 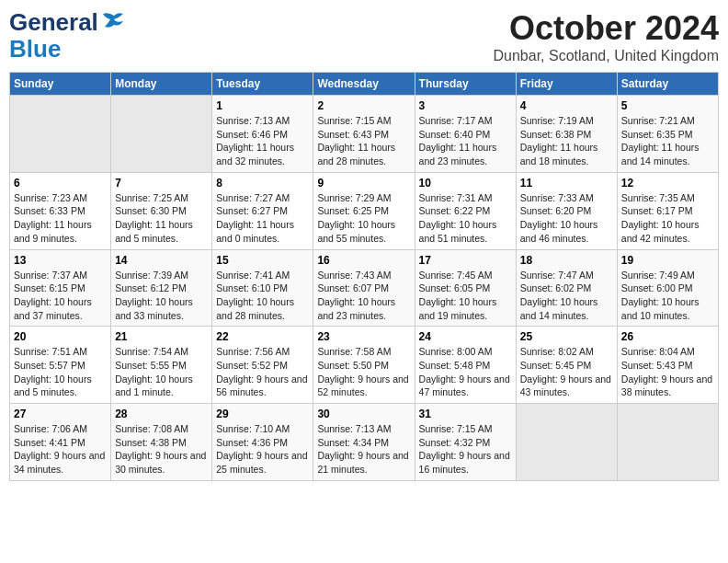 What do you see at coordinates (263, 414) in the screenshot?
I see `day-number: 29` at bounding box center [263, 414].